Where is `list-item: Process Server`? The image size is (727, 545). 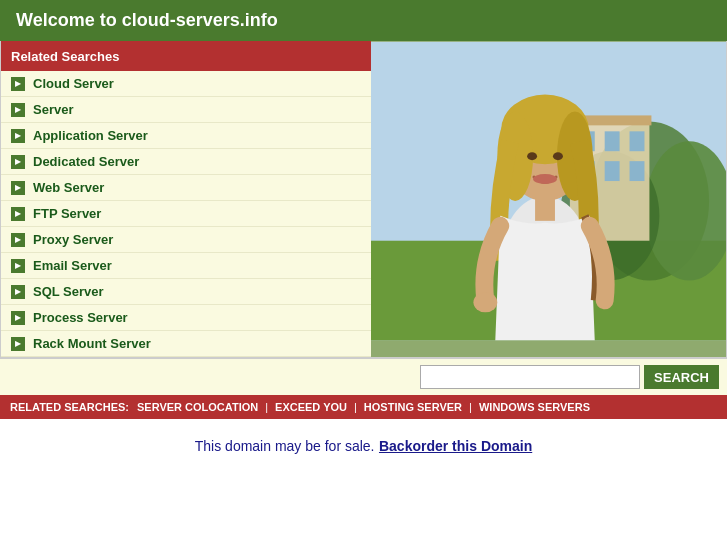
list-item: Process Server is located at coordinates (186, 318).